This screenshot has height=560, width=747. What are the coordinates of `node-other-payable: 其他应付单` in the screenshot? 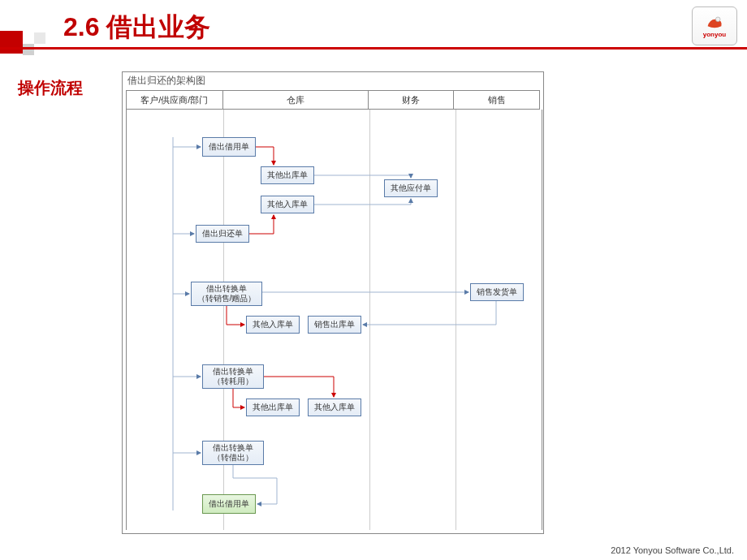 It's located at (411, 188).